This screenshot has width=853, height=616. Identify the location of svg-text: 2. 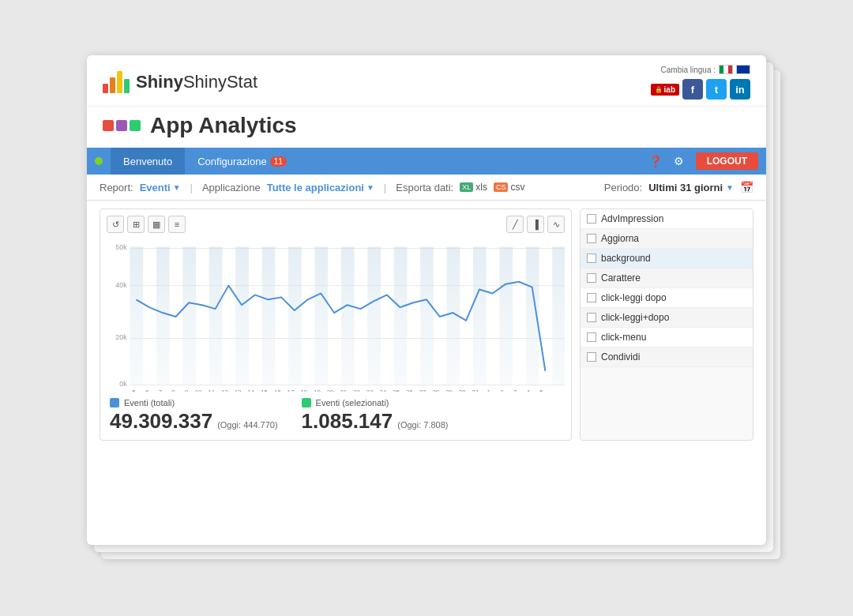
(502, 390).